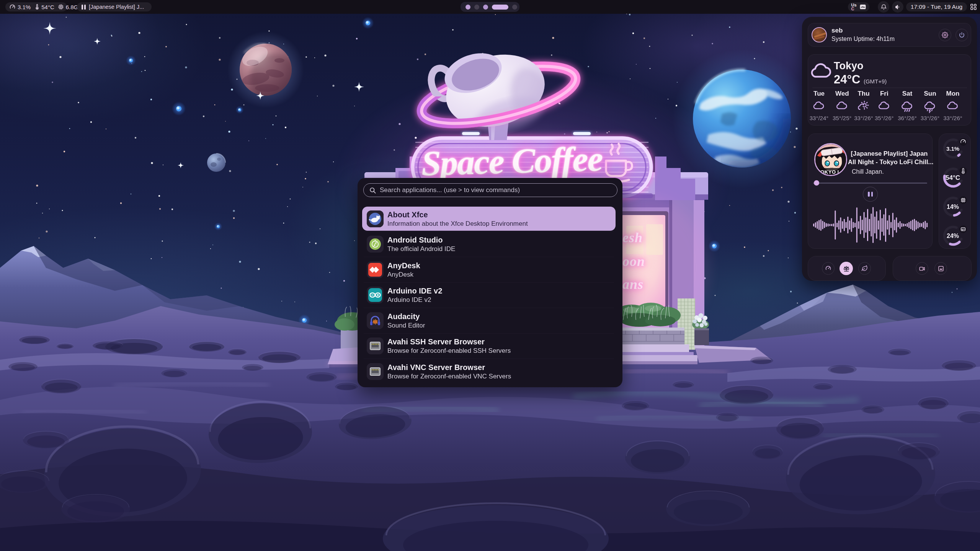 The image size is (980, 551). What do you see at coordinates (907, 93) in the screenshot?
I see `svg-text: Sat` at bounding box center [907, 93].